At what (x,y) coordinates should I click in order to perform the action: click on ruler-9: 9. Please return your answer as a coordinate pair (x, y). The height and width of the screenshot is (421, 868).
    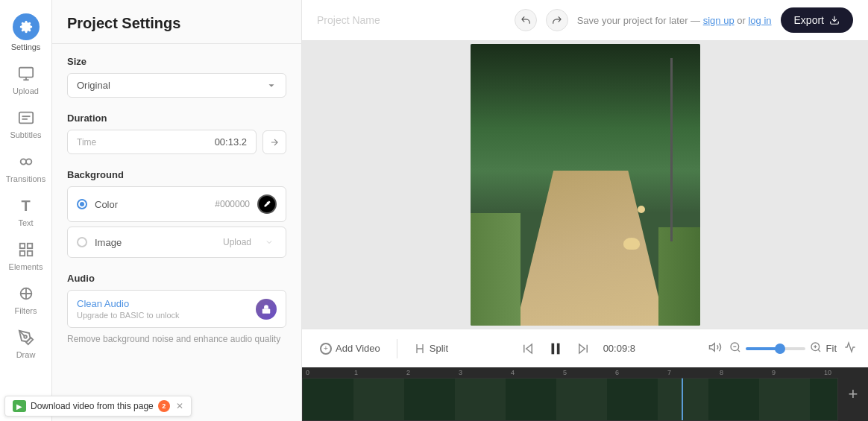
    Looking at the image, I should click on (774, 373).